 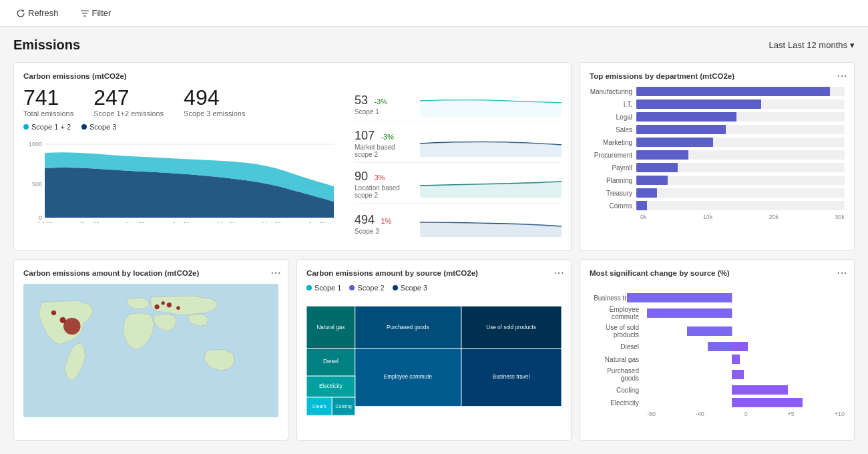 What do you see at coordinates (717, 414) in the screenshot?
I see `change-axis-labels: -80 -40 0 +5 +10` at bounding box center [717, 414].